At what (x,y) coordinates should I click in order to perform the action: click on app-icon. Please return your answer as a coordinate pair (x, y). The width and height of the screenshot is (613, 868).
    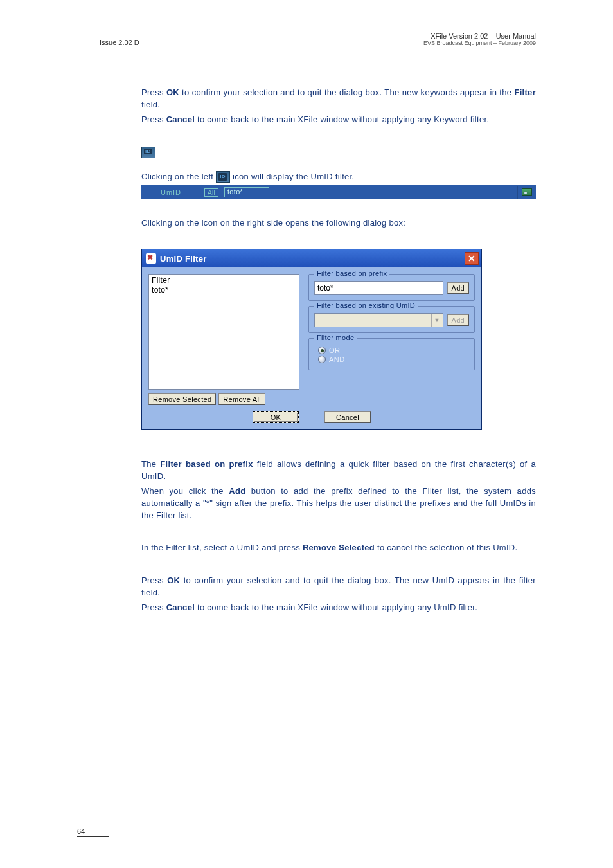
    Looking at the image, I should click on (151, 258).